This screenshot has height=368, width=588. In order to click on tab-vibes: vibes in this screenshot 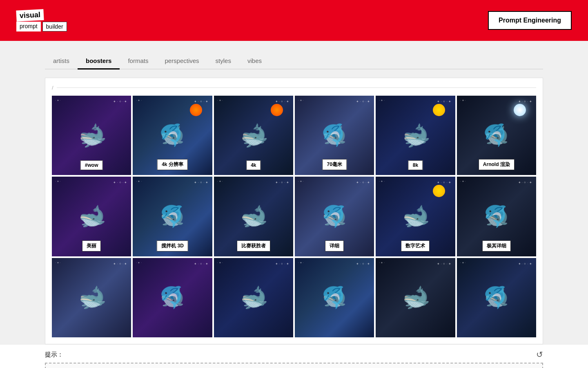, I will do `click(255, 61)`.